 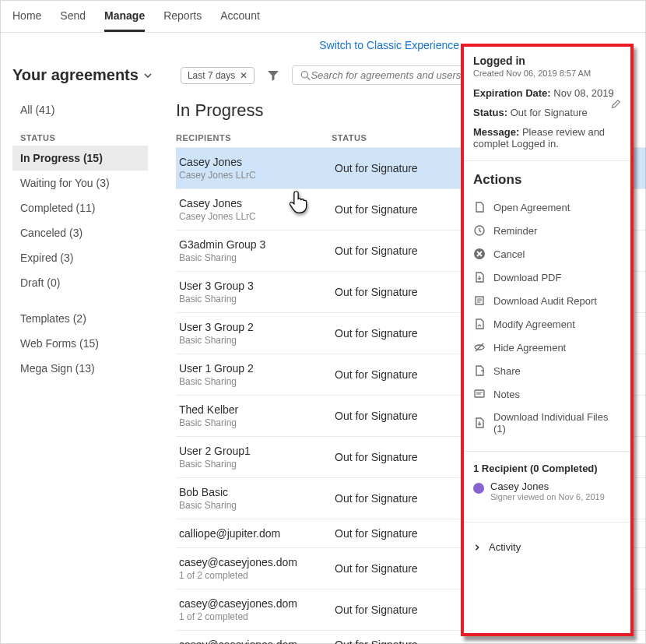 I want to click on top-nav: Home Send Manage Reports Account, so click(x=323, y=16).